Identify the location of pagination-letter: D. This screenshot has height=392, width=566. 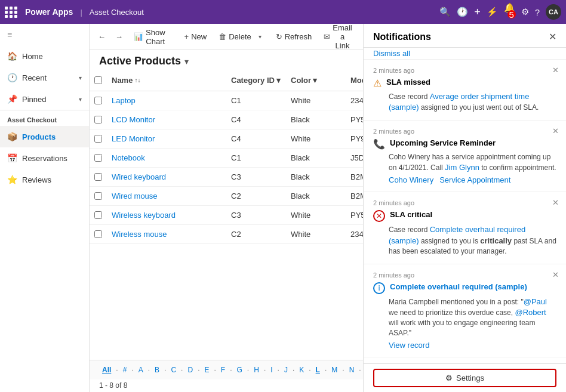
(190, 370).